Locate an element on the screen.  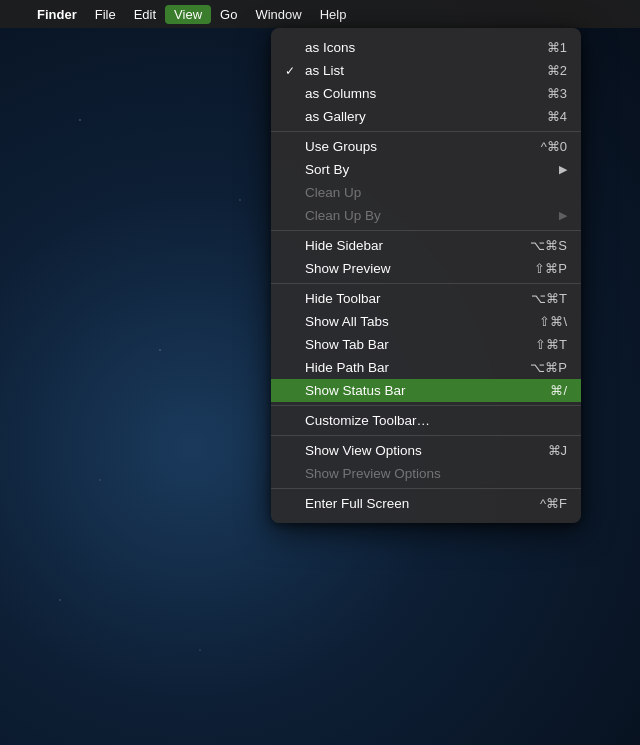
shortcut-show-all-tabs: ⇧⌘\ is located at coordinates (553, 322).